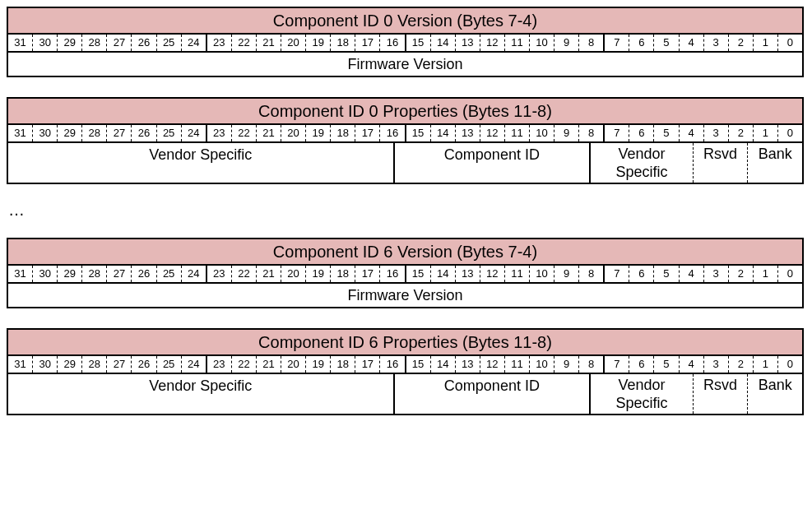 The height and width of the screenshot is (528, 812). I want to click on register-title: Component ID 6 Version (Bytes 7-4), so click(405, 252).